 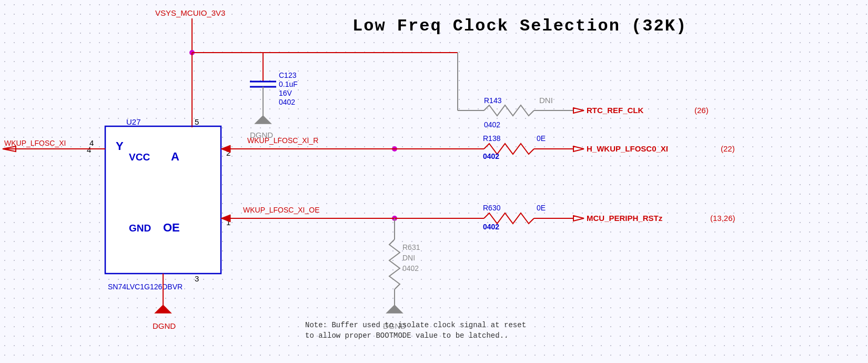 What do you see at coordinates (409, 258) in the screenshot?
I see `r631-value: DNI` at bounding box center [409, 258].